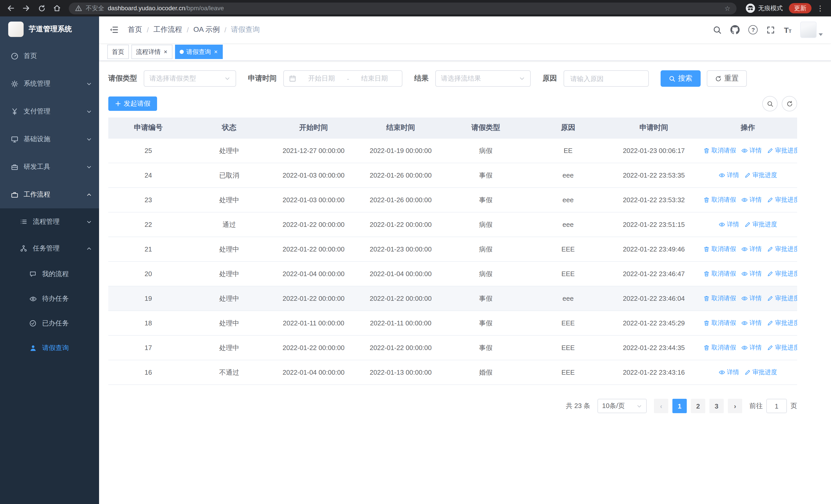 The height and width of the screenshot is (504, 831). What do you see at coordinates (168, 30) in the screenshot?
I see `breadcrumb-workflow: 工作流程` at bounding box center [168, 30].